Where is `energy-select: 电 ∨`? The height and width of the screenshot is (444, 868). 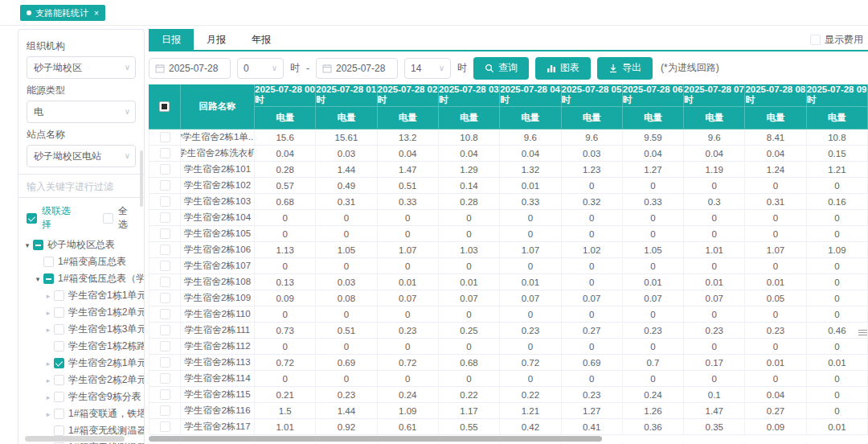 energy-select: 电 ∨ is located at coordinates (81, 112).